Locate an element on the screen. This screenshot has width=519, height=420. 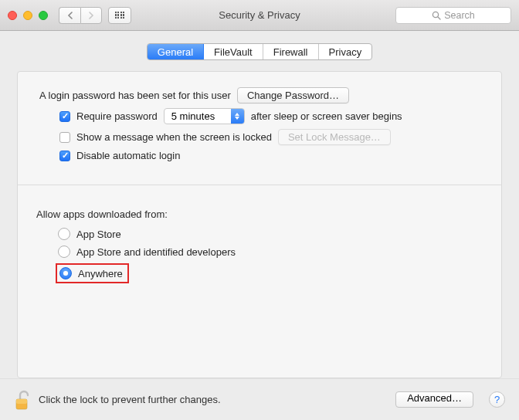
show-message-checkbox is located at coordinates (65, 137).